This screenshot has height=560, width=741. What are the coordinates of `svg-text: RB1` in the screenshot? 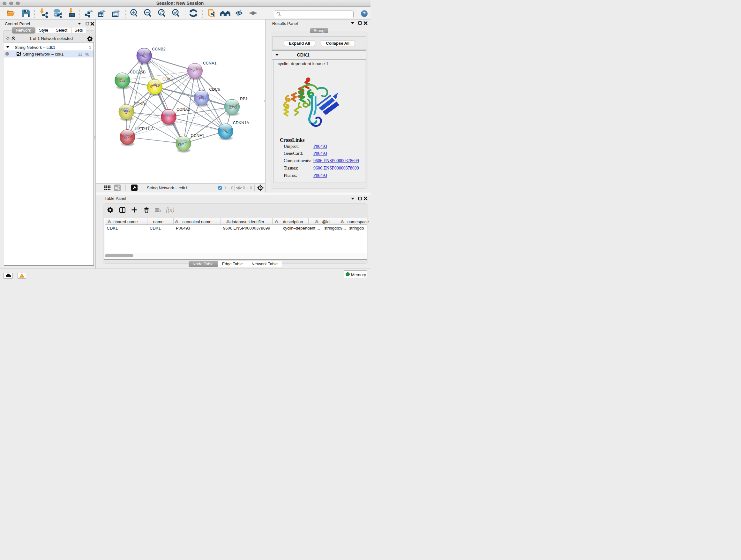 It's located at (244, 99).